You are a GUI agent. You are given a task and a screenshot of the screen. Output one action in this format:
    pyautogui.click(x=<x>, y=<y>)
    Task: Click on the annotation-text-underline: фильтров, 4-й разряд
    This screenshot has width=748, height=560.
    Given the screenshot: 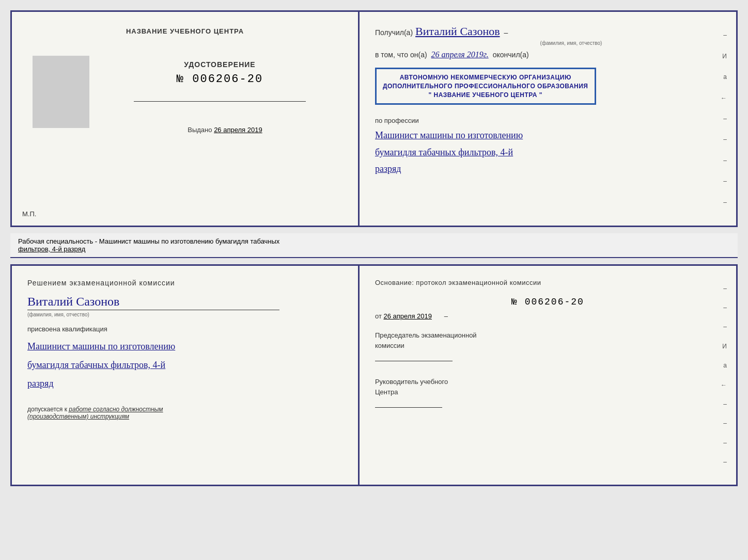 What is the action you would take?
    pyautogui.click(x=52, y=249)
    